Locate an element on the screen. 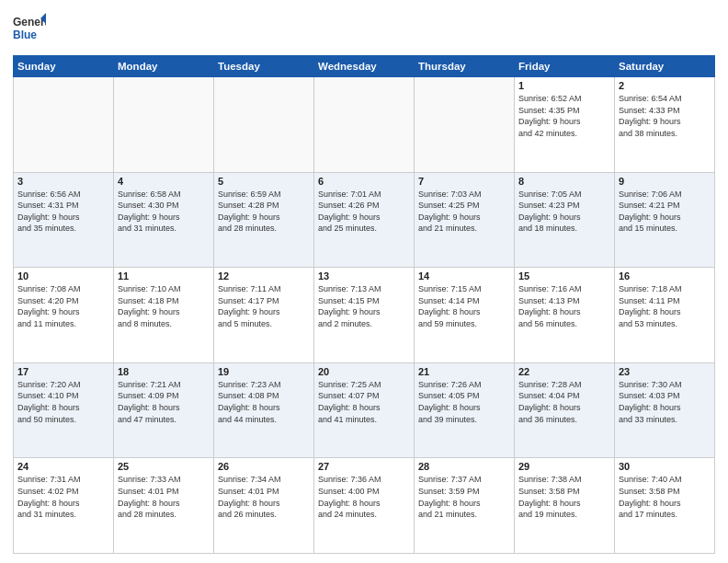 The height and width of the screenshot is (563, 728). day-number: 17 is located at coordinates (63, 372).